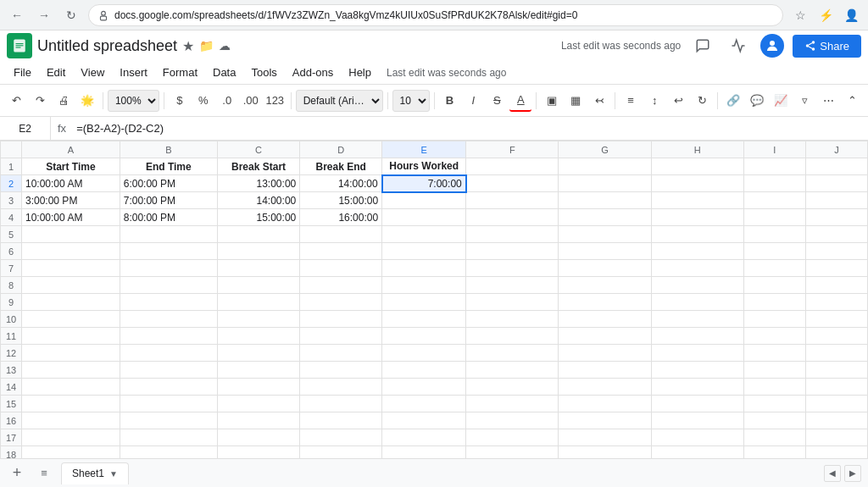  I want to click on cell-17-G, so click(605, 438).